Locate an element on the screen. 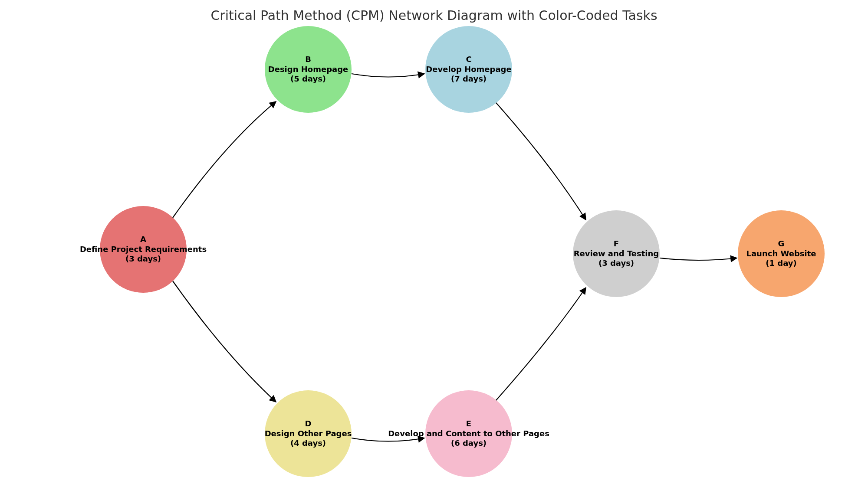 Image resolution: width=868 pixels, height=497 pixels. node-duration: (5 days) is located at coordinates (308, 79).